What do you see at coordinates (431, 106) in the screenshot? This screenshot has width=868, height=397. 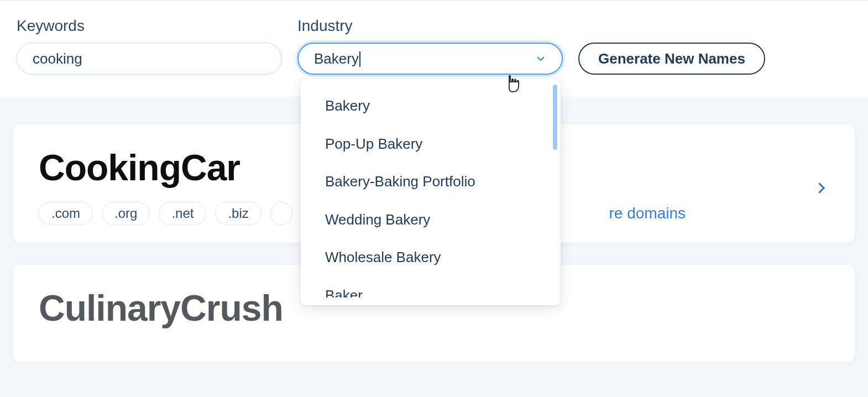 I see `dropdown-option: Bakery` at bounding box center [431, 106].